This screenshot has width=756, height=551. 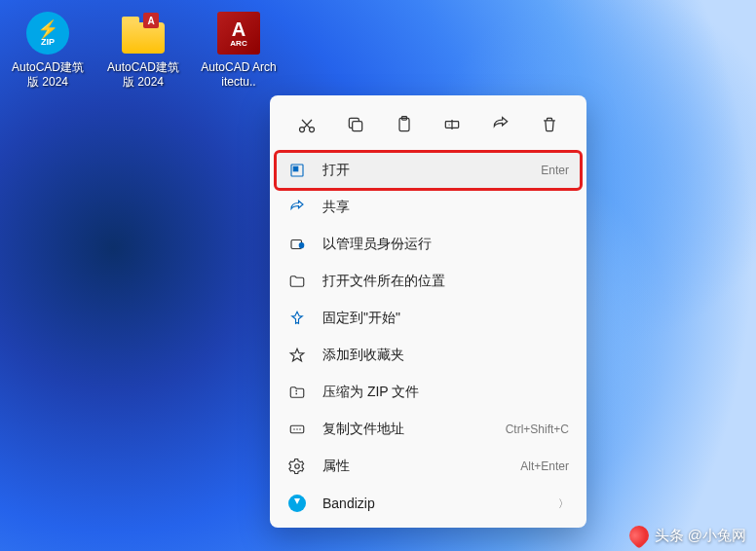 I want to click on rename-icon, so click(x=452, y=125).